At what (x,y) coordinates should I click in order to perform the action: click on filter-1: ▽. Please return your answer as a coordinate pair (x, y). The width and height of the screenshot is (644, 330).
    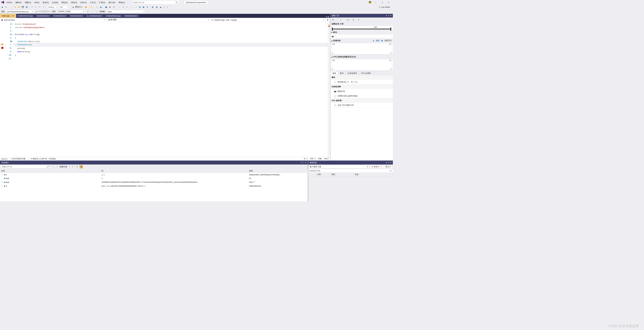
    Looking at the image, I should click on (88, 11).